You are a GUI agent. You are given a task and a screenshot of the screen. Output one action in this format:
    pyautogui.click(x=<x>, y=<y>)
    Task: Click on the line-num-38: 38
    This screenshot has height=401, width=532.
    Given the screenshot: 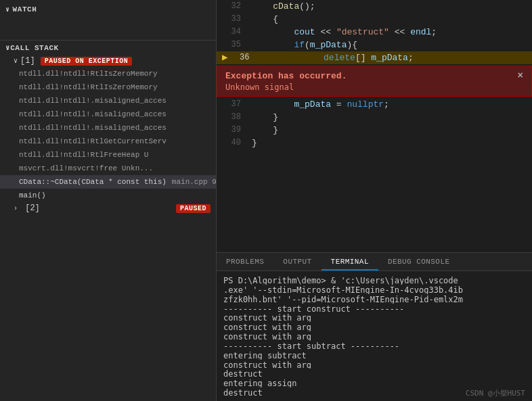 What is the action you would take?
    pyautogui.click(x=231, y=118)
    